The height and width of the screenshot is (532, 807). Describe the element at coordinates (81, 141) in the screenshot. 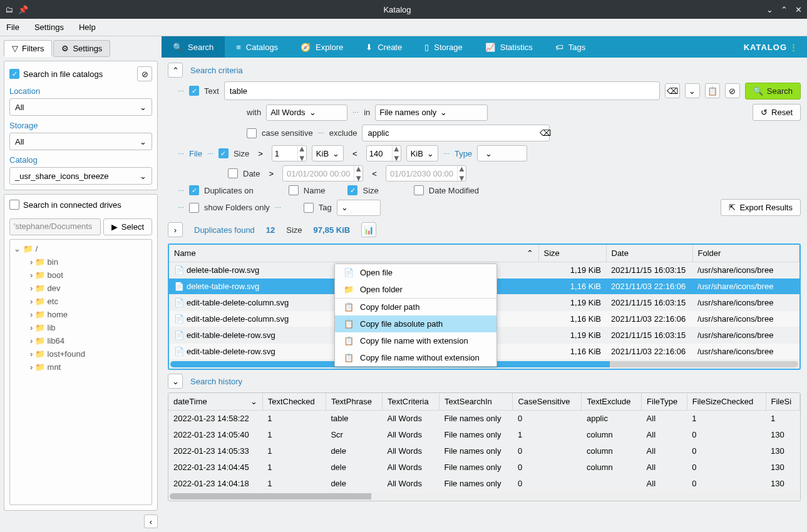

I see `storage-select: All⌄` at that location.